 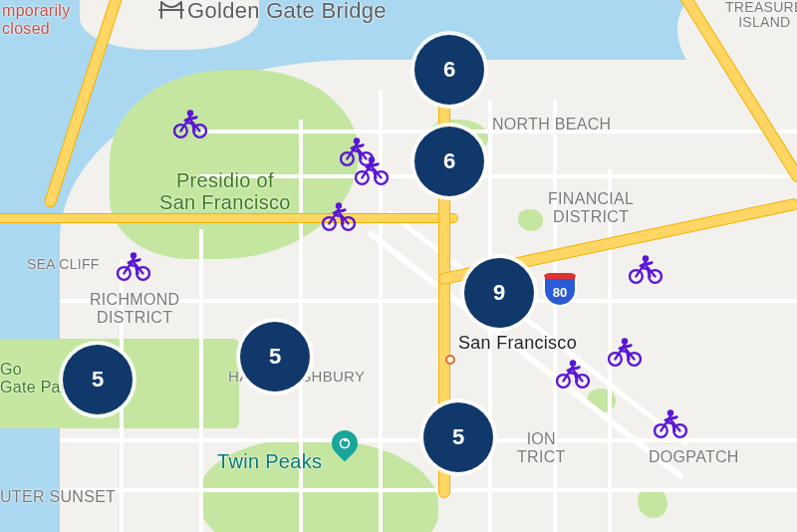 What do you see at coordinates (450, 360) in the screenshot?
I see `city-dot-icon` at bounding box center [450, 360].